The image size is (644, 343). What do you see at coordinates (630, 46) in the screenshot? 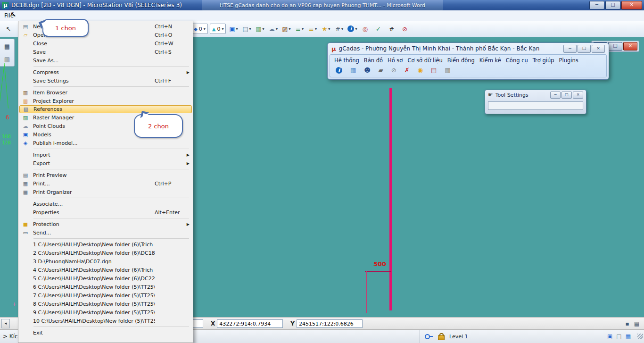
I see `view-close-button: ×` at bounding box center [630, 46].